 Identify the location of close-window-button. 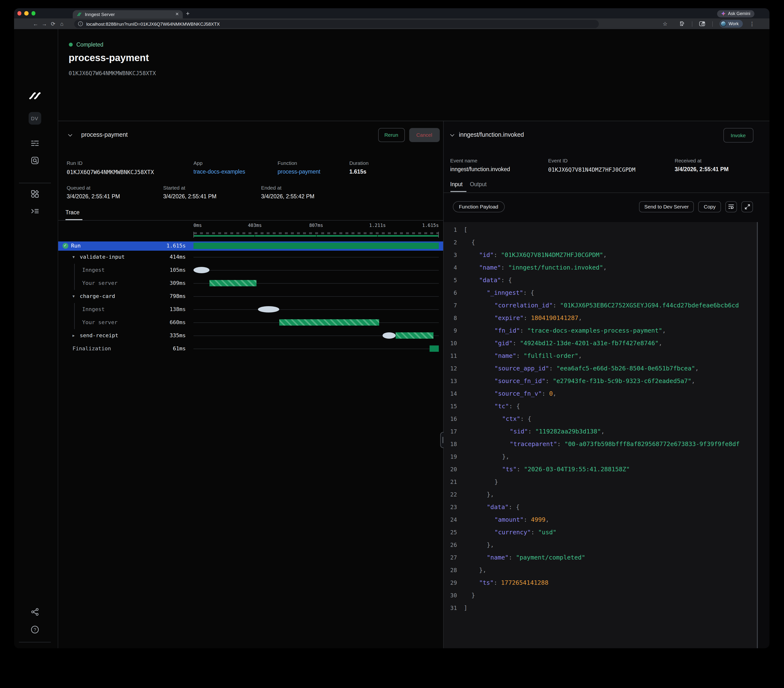
(19, 13).